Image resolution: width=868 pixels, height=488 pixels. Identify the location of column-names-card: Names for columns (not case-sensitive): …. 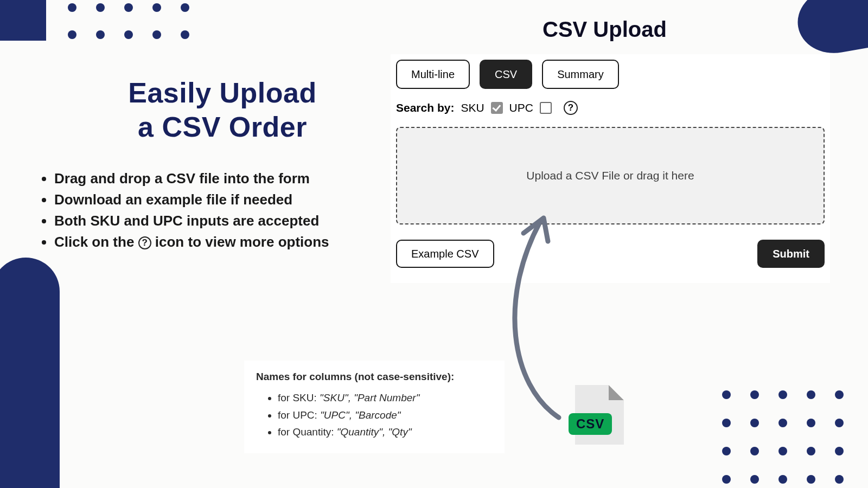
(374, 407).